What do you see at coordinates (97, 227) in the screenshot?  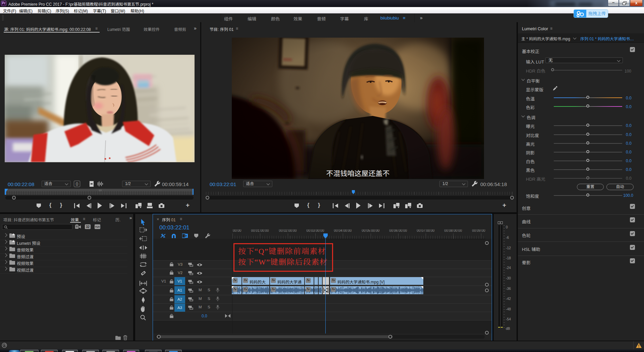 I see `svg-text: YUV` at bounding box center [97, 227].